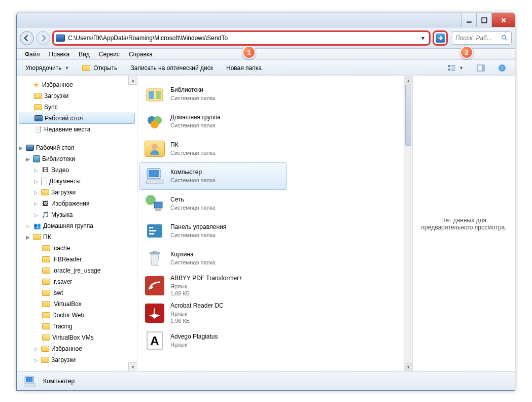 The width and height of the screenshot is (532, 402). What do you see at coordinates (155, 176) in the screenshot?
I see `computer-icon` at bounding box center [155, 176].